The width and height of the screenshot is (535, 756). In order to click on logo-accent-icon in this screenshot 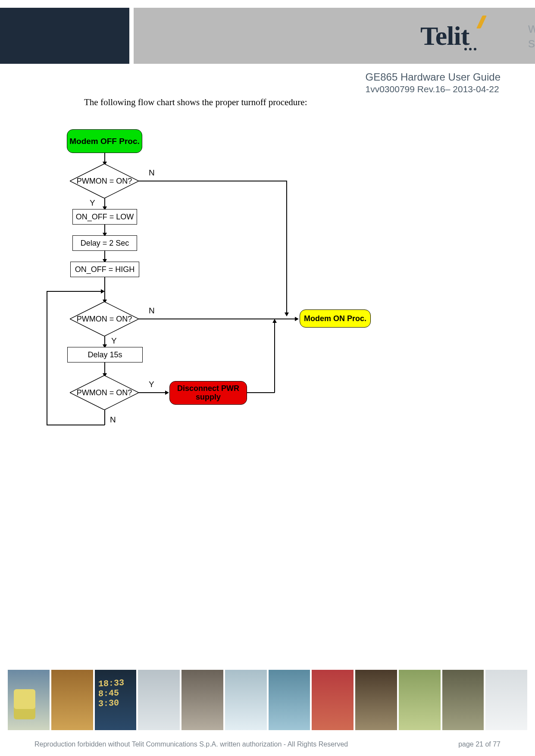, I will do `click(482, 22)`.